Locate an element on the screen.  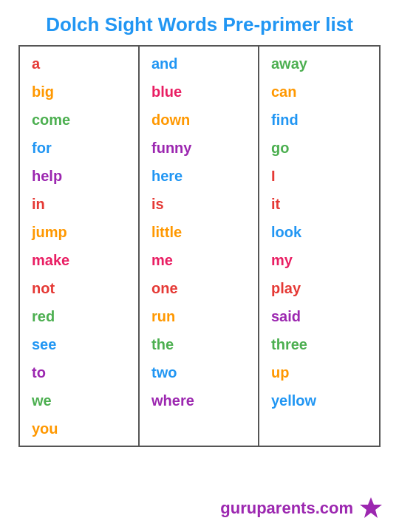
list-item: here is located at coordinates (199, 176).